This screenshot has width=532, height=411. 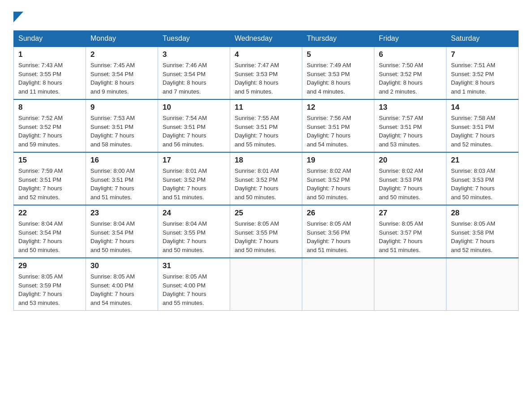 What do you see at coordinates (266, 16) in the screenshot?
I see `header` at bounding box center [266, 16].